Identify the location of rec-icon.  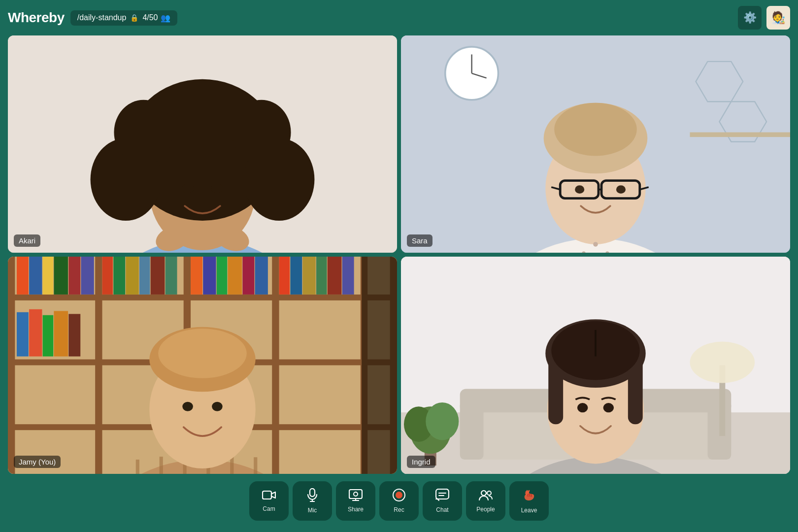
(399, 496).